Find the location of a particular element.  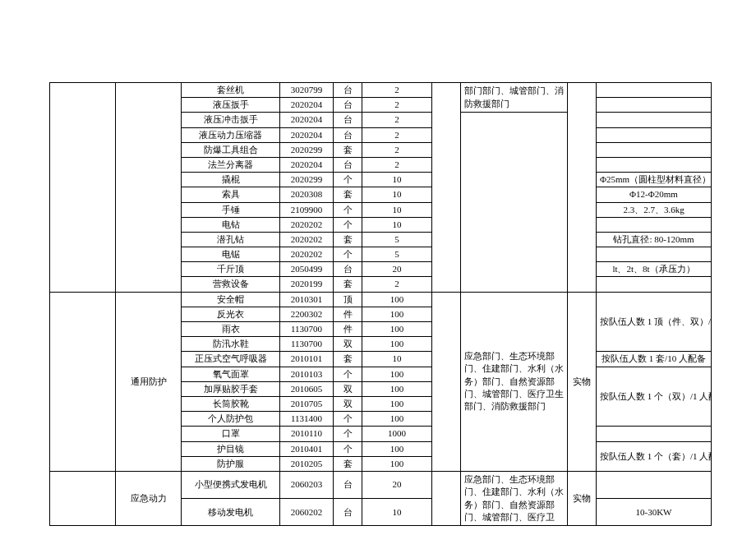

item-name: 液压动力压缩器 is located at coordinates (231, 135).